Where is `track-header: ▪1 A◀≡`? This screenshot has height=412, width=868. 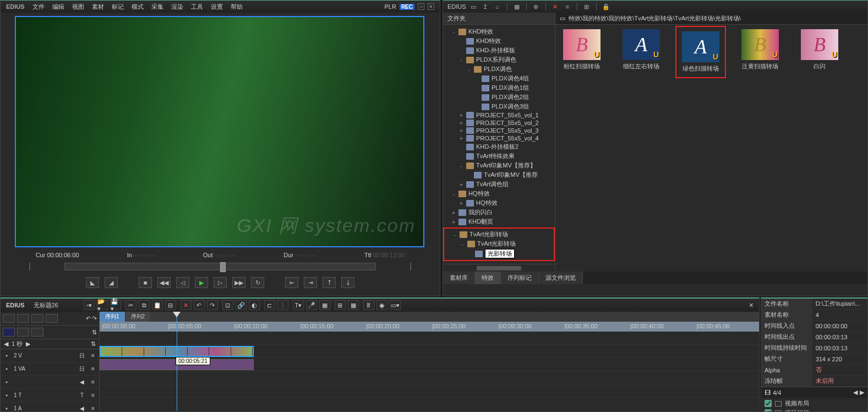
track-header: ▪1 A◀≡ is located at coordinates (50, 407).